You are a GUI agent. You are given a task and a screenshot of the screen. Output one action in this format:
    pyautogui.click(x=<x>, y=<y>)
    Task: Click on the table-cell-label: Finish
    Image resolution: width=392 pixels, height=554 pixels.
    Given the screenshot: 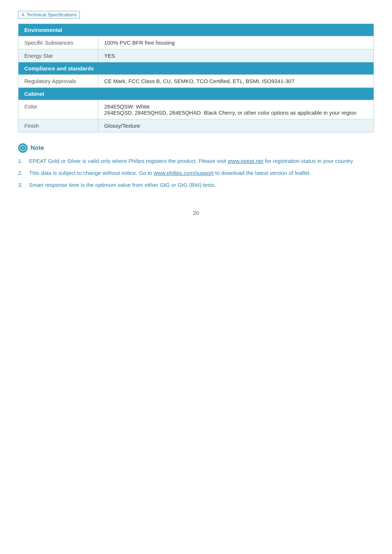 What is the action you would take?
    pyautogui.click(x=58, y=126)
    